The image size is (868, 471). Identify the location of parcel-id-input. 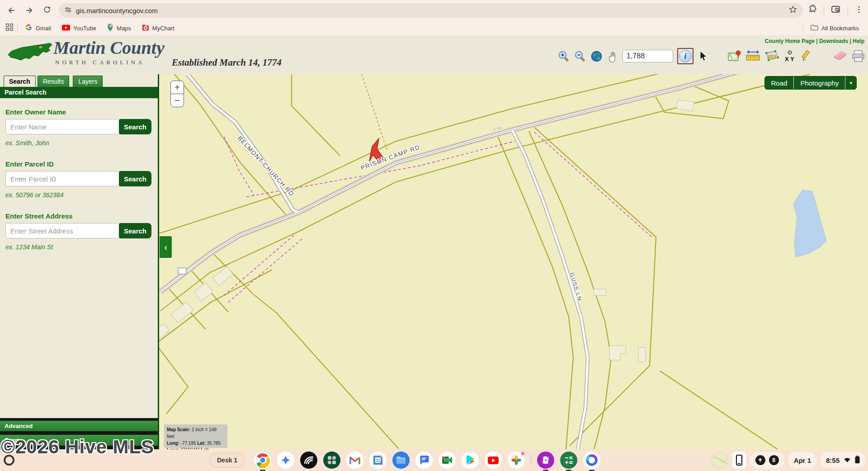
(62, 179).